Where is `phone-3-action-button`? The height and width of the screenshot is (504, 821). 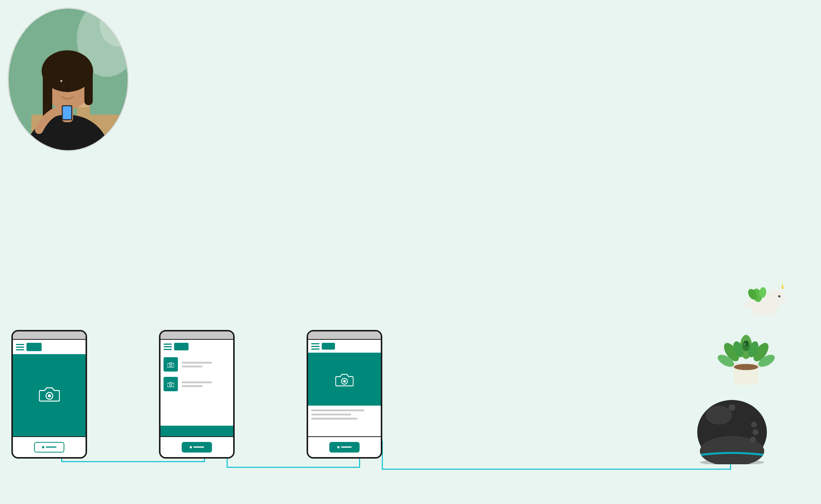
phone-3-action-button is located at coordinates (344, 447).